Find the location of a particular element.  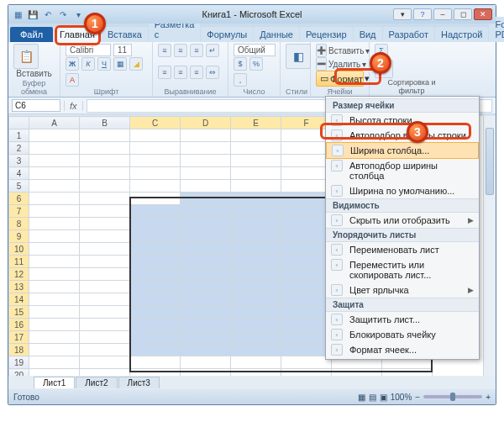

cell-E18 is located at coordinates (256, 350).